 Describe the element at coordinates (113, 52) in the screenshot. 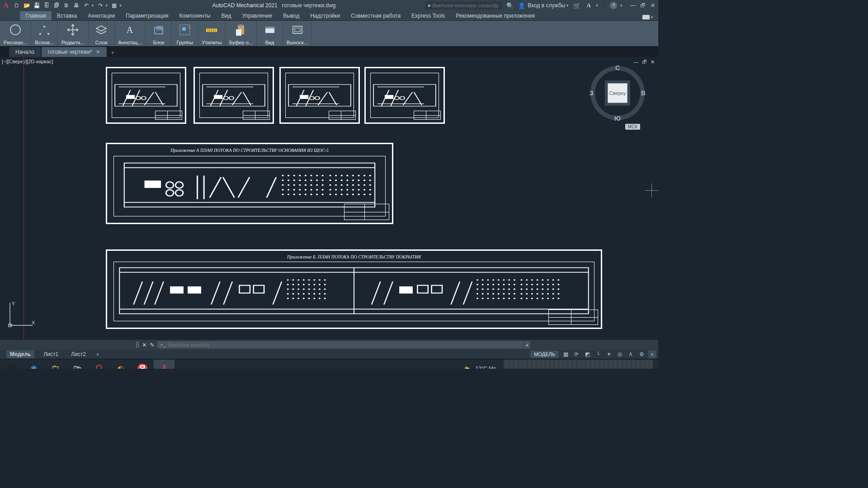

I see `file-tab-add: ＋` at that location.